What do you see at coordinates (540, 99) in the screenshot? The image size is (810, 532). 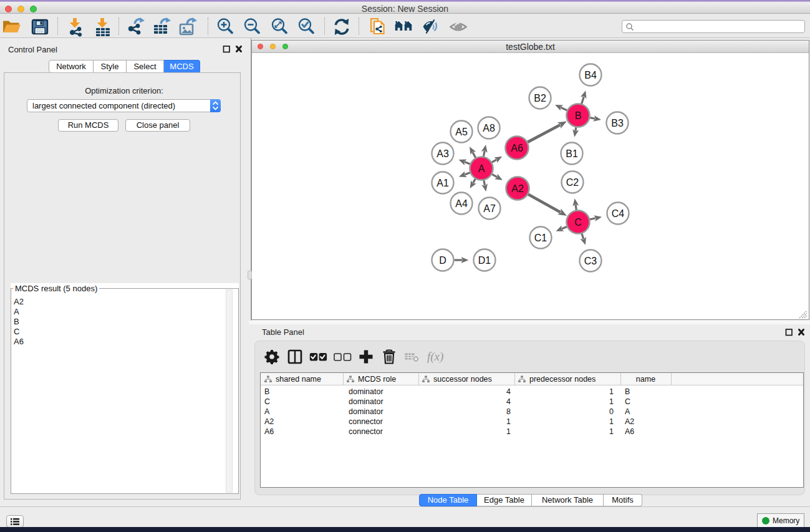 I see `svg-text: B2` at bounding box center [540, 99].